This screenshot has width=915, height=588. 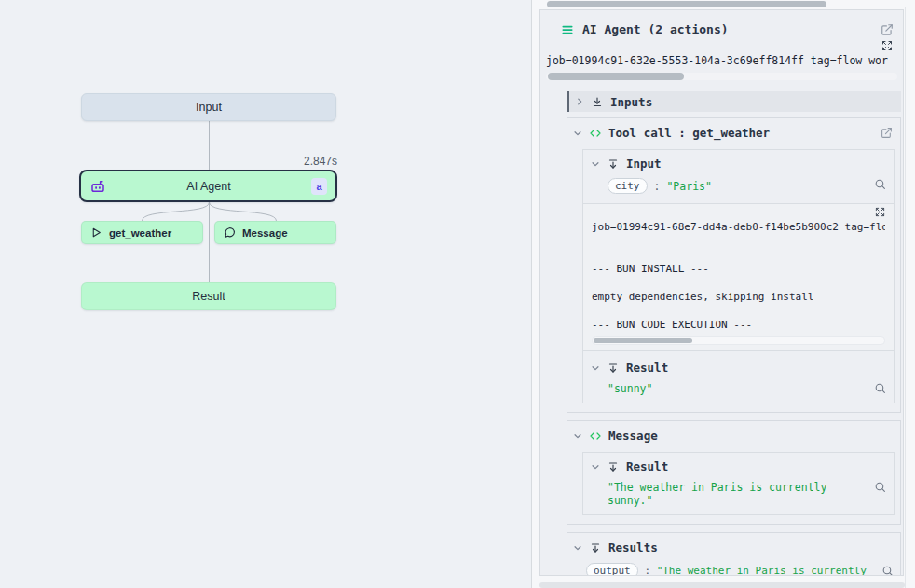 I want to click on tool-call-body: Input city : "Paris", so click(x=738, y=276).